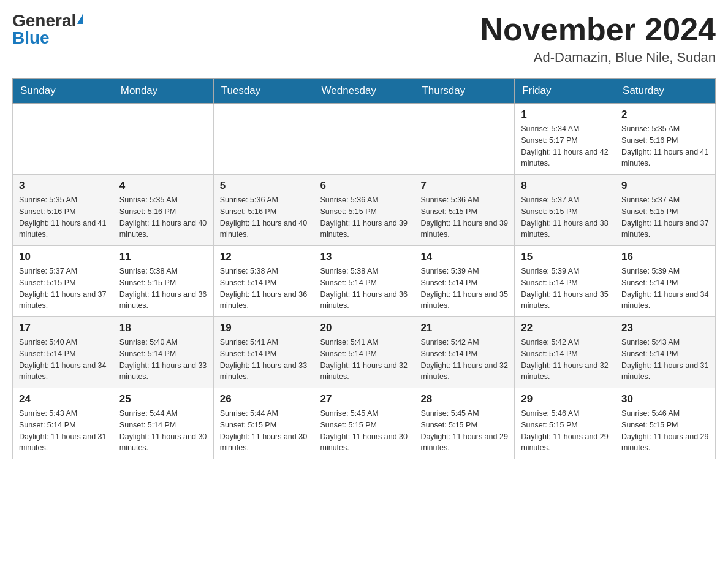 This screenshot has height=563, width=728. Describe the element at coordinates (565, 91) in the screenshot. I see `day-header-friday: Friday` at that location.